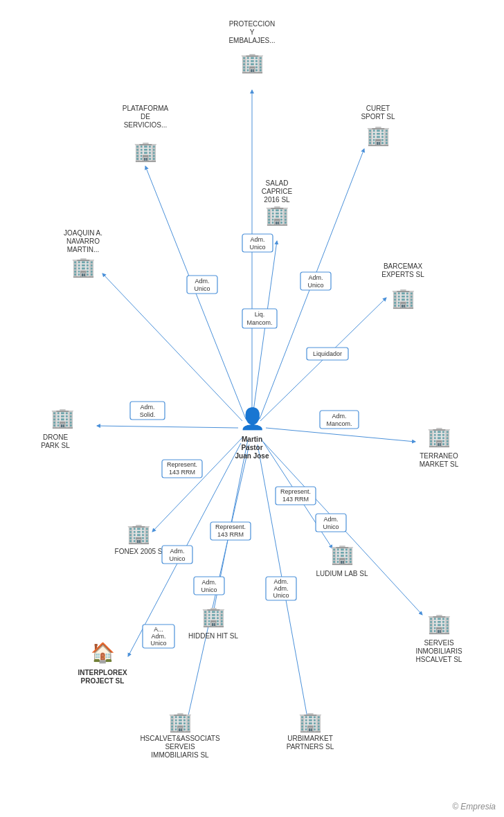  What do you see at coordinates (83, 267) in the screenshot?
I see `building-icon-joaquin: 🏢` at bounding box center [83, 267].